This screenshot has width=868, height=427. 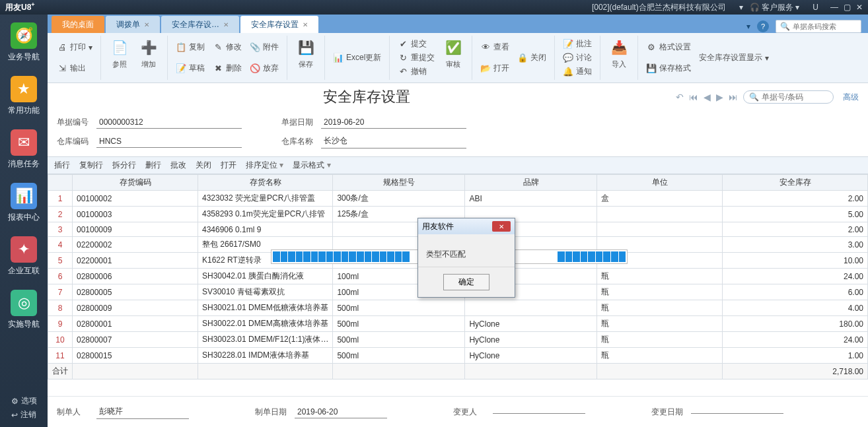 I want to click on cell-name: 4323032 荧光定量PCR八排管盖, so click(x=266, y=199).